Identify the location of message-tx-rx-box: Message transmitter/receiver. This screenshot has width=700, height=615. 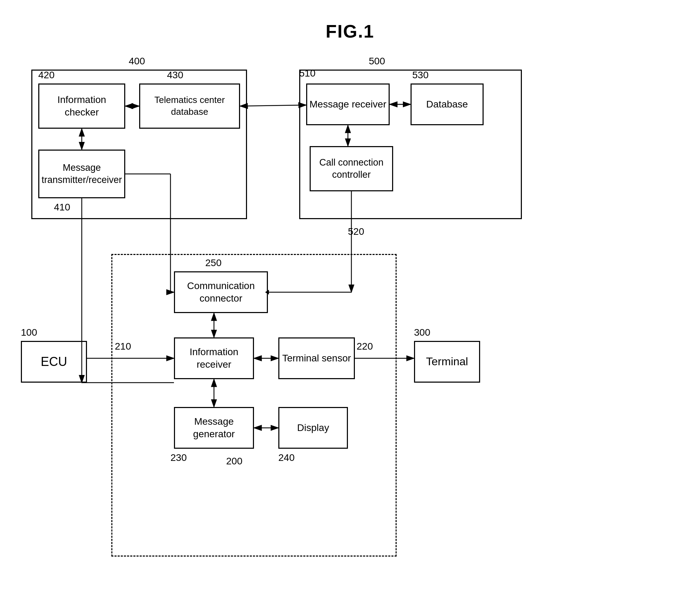
(82, 174).